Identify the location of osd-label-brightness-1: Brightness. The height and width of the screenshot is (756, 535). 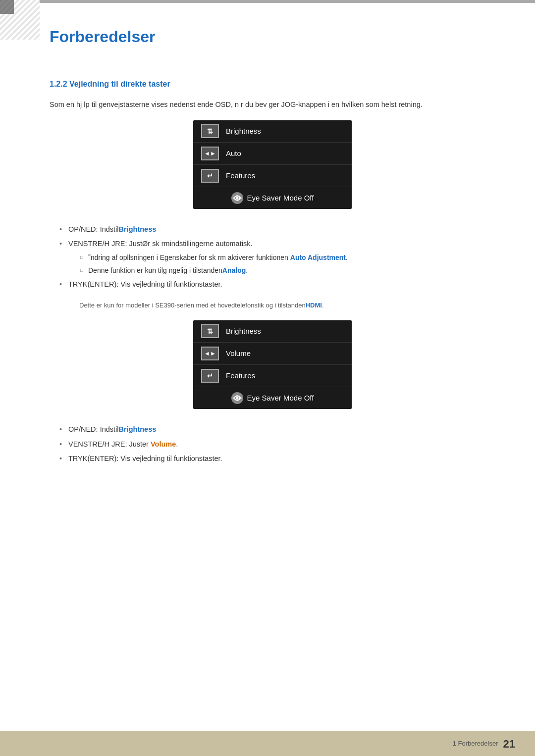
(244, 132).